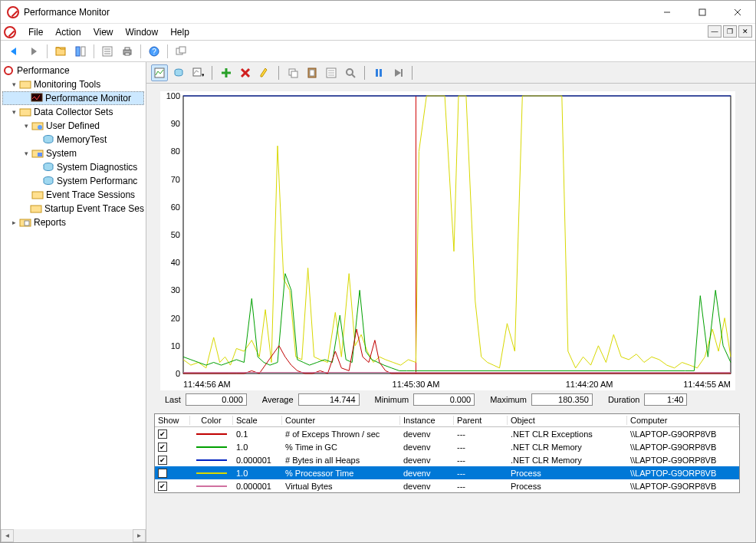  I want to click on tree-label: Startup Event Trace Ses, so click(94, 209).